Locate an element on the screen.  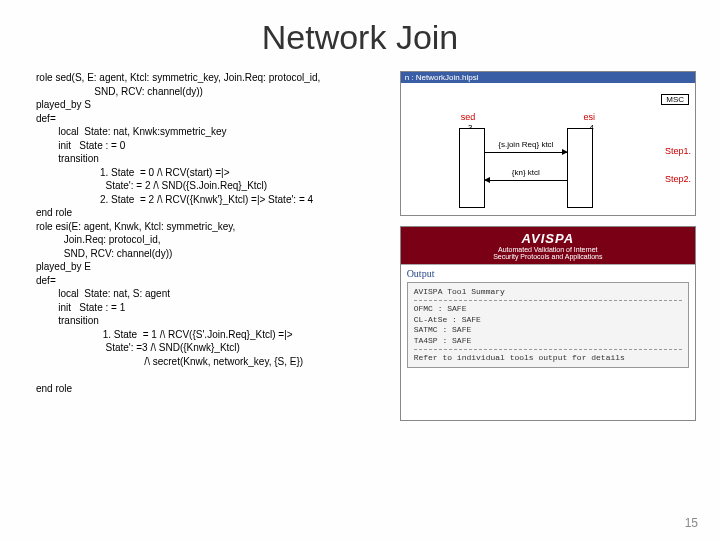
slide-title: Network Join is located at coordinates (360, 36).